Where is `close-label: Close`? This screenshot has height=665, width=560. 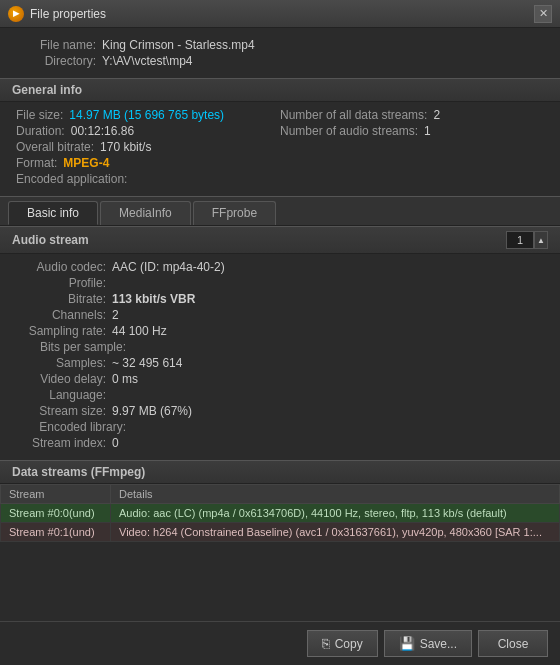
close-label: Close is located at coordinates (514, 644).